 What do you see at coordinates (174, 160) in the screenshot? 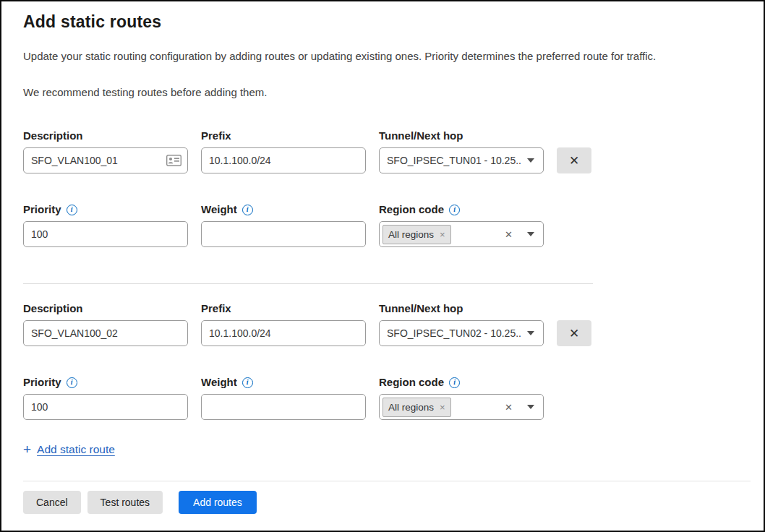
I see `contact-card-icon` at bounding box center [174, 160].